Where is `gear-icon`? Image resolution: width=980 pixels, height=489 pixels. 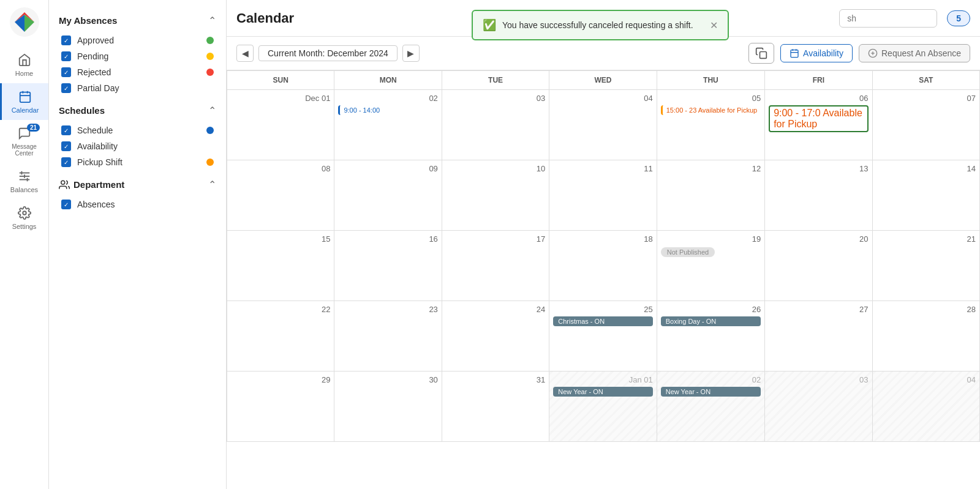
gear-icon is located at coordinates (24, 213).